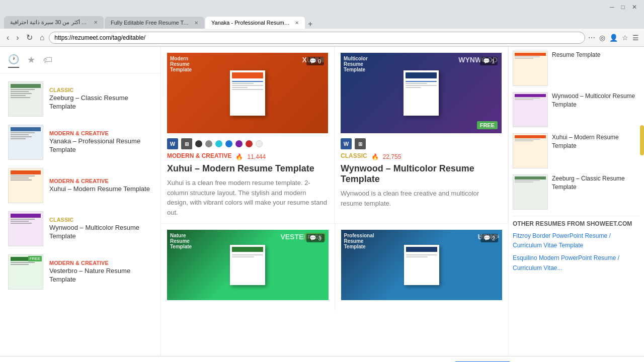  What do you see at coordinates (80, 99) in the screenshot?
I see `sidebar-item-zeeburg: CLASSIC Zeeburg – Classic Resume Templat…` at bounding box center [80, 99].